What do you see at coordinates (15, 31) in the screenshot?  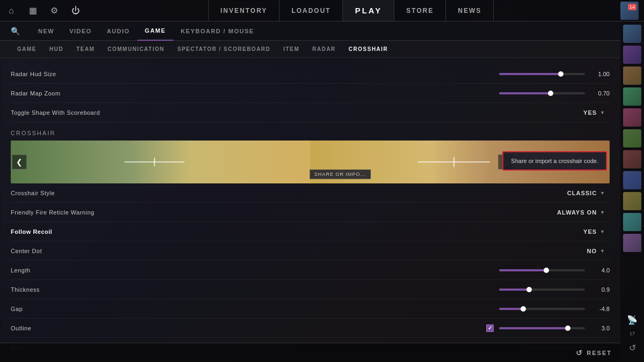 I see `search-icon: 🔍` at bounding box center [15, 31].